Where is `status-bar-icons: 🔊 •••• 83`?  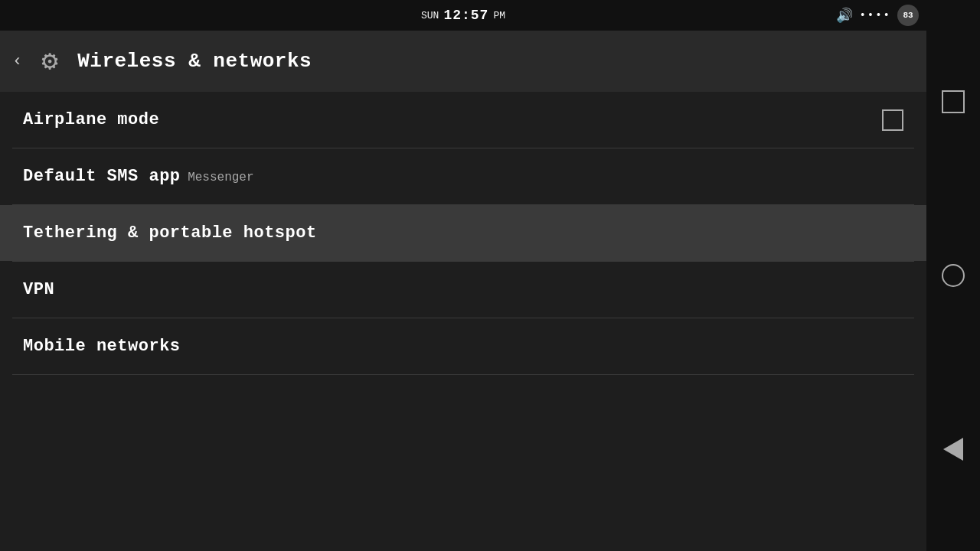 status-bar-icons: 🔊 •••• 83 is located at coordinates (877, 15).